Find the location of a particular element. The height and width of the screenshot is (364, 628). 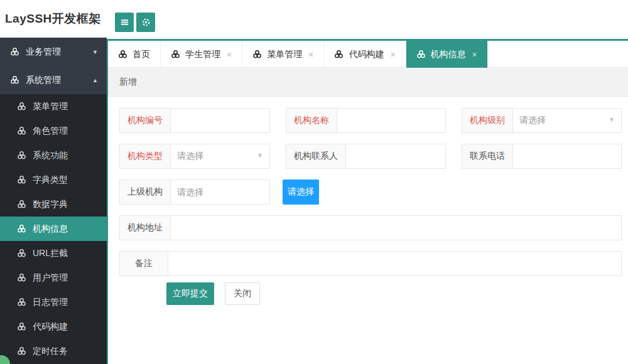

field-org-address: 机构地址 is located at coordinates (371, 228).